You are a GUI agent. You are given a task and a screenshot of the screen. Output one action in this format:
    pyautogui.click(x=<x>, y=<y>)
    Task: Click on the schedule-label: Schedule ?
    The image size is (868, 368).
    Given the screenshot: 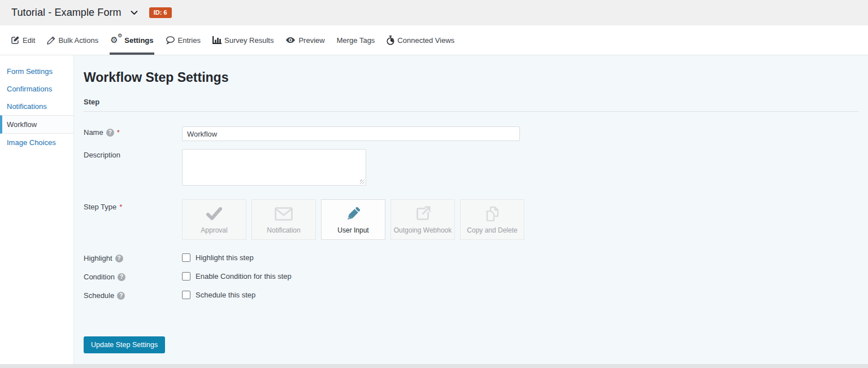 What is the action you would take?
    pyautogui.click(x=133, y=295)
    